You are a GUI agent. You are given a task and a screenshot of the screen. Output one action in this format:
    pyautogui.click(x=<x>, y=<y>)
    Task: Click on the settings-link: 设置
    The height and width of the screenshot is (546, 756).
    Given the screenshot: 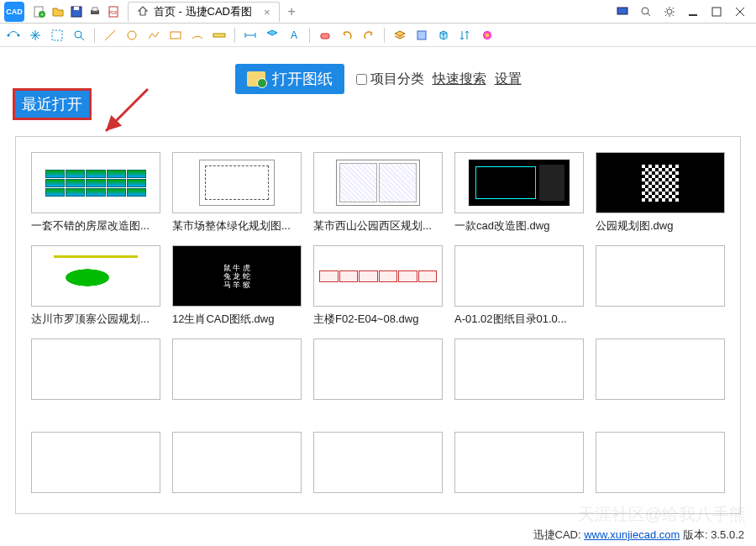 What is the action you would take?
    pyautogui.click(x=508, y=79)
    